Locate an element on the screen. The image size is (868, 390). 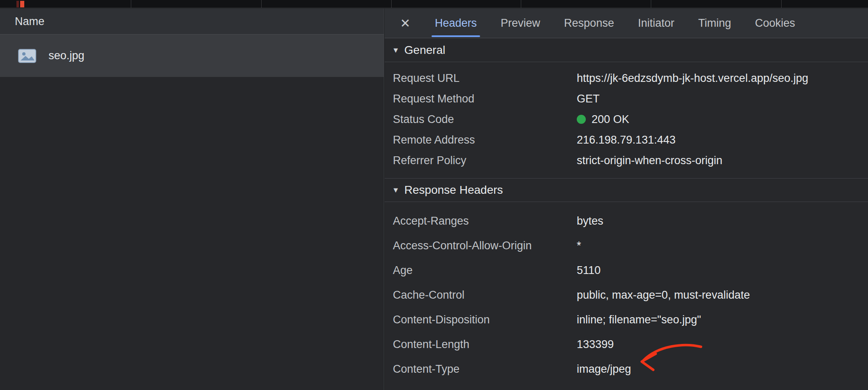
header-value: bytes is located at coordinates (590, 221).